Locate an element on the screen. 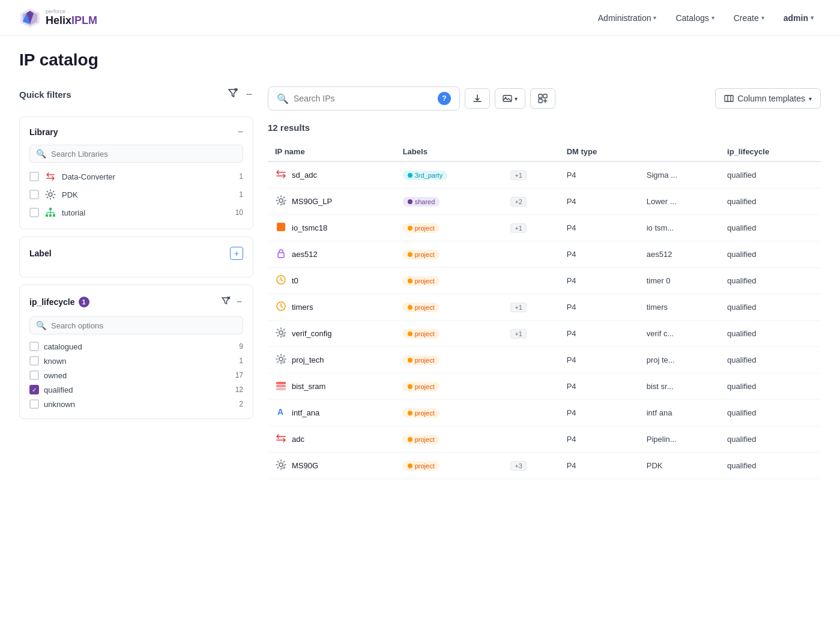  library-checkbox-tutorial is located at coordinates (34, 213).